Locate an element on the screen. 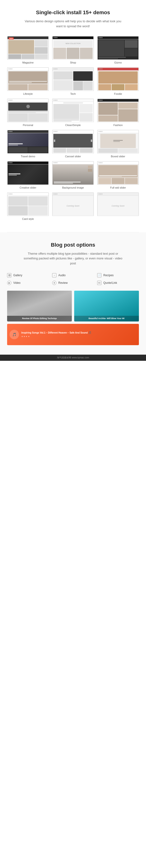  post-option-audio: ♪ Audio is located at coordinates (73, 275).